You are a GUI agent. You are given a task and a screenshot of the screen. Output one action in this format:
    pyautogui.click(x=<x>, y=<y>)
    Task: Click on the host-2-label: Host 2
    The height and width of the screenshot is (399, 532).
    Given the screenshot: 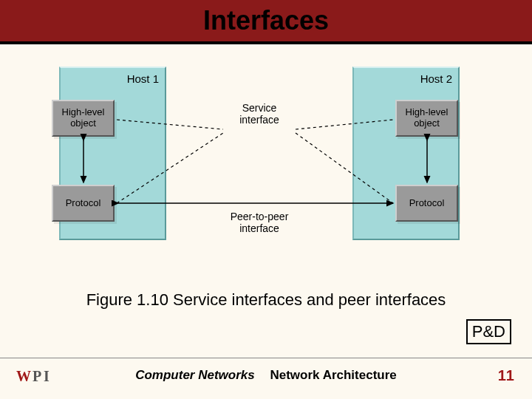 What is the action you would take?
    pyautogui.click(x=436, y=78)
    